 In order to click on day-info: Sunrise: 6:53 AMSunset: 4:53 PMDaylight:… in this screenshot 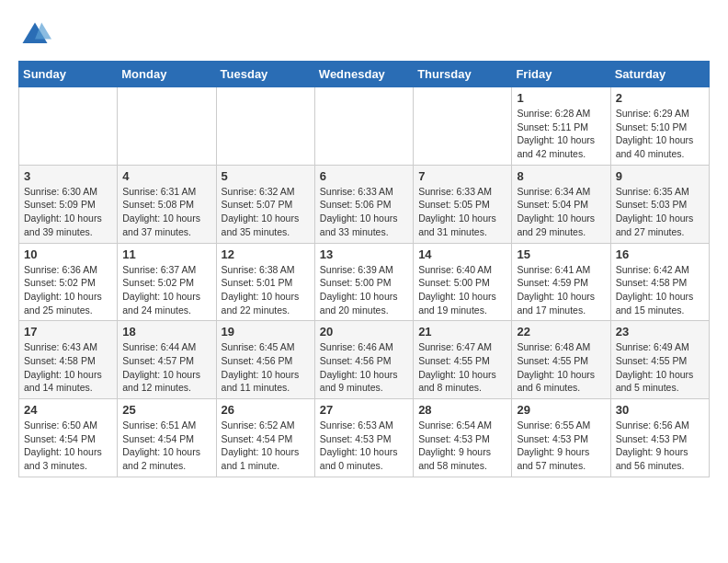, I will do `click(364, 445)`.